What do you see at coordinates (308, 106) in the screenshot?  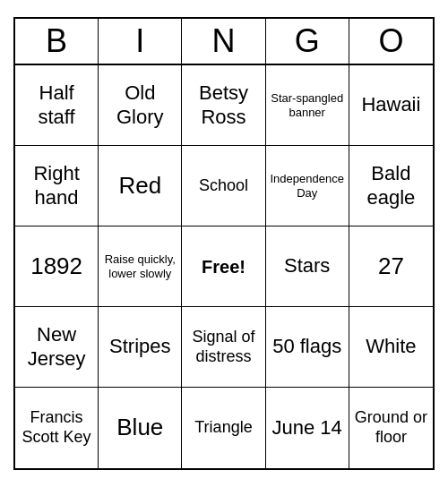 I see `bingo-cell-3: Star-spangled banner` at bounding box center [308, 106].